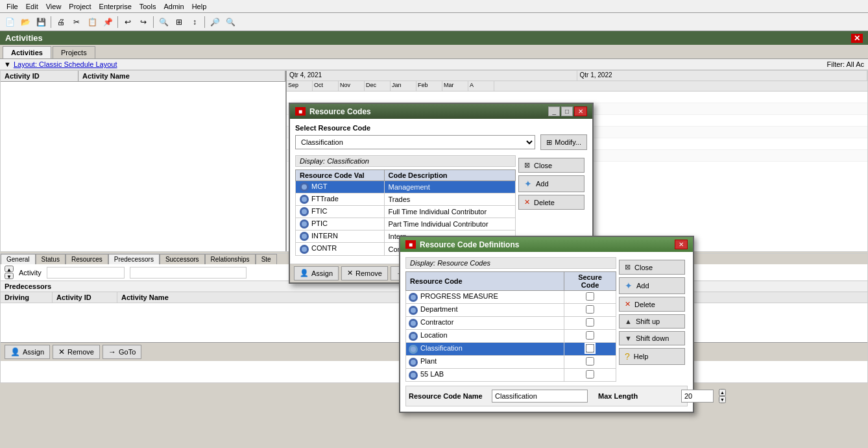  I want to click on tab-ste: Ste, so click(266, 259).